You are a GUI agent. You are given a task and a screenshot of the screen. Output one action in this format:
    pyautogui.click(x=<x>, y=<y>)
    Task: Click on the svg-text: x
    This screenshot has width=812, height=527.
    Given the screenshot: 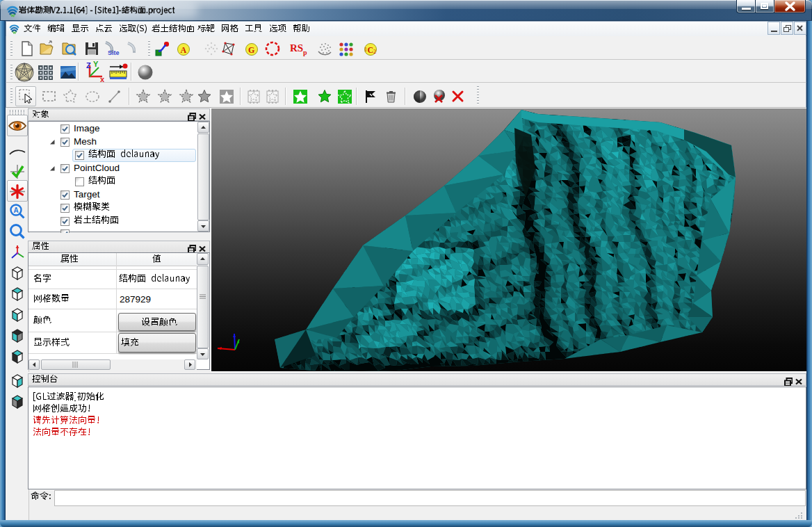 What is the action you would take?
    pyautogui.click(x=103, y=79)
    